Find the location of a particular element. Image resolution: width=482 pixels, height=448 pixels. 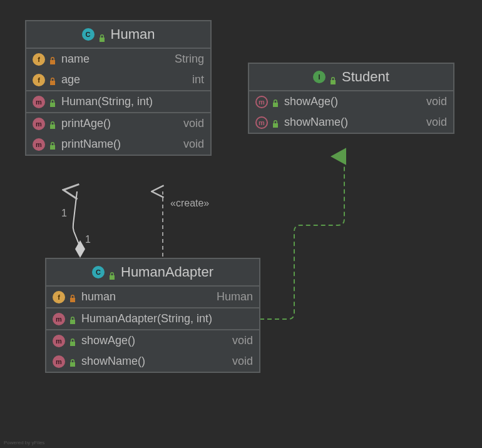

method-row: m printName() void is located at coordinates (118, 144).